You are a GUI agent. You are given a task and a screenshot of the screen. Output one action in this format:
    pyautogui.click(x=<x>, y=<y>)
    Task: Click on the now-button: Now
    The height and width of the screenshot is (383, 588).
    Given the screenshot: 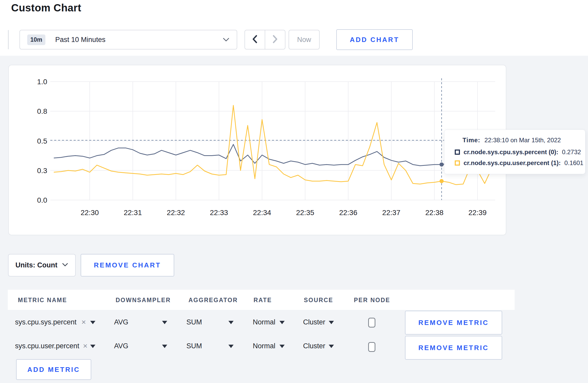 What is the action you would take?
    pyautogui.click(x=304, y=40)
    